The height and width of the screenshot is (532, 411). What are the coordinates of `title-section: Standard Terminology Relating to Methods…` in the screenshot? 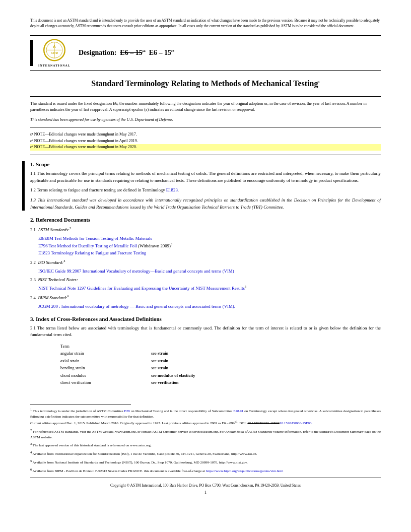 It's located at (206, 84).